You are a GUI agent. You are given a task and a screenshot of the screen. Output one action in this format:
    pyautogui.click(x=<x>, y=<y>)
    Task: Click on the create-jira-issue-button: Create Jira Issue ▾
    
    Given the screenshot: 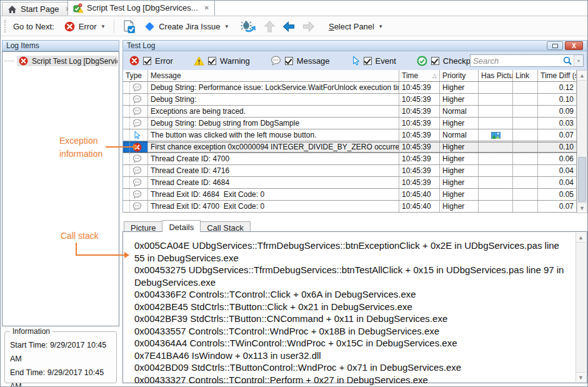 What is the action you would take?
    pyautogui.click(x=186, y=26)
    